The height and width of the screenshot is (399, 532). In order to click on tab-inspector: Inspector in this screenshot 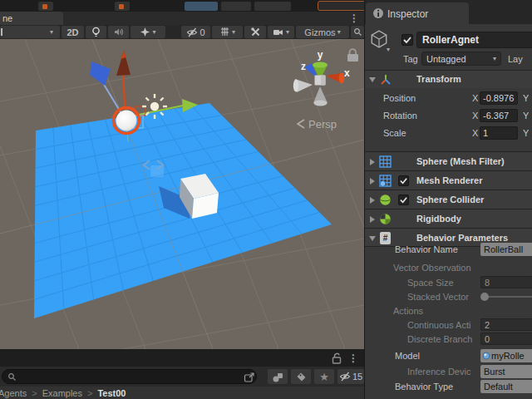, I will do `click(417, 13)`.